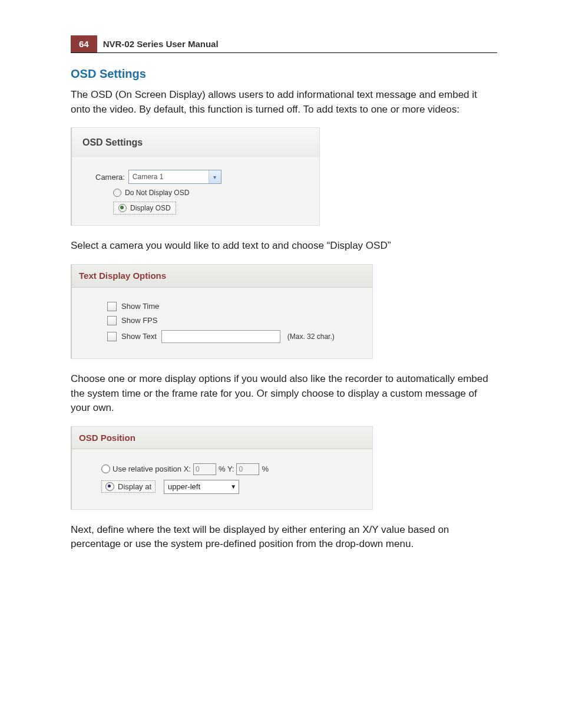 The width and height of the screenshot is (562, 728). Describe the element at coordinates (112, 337) in the screenshot. I see `checkbox-show-text` at that location.